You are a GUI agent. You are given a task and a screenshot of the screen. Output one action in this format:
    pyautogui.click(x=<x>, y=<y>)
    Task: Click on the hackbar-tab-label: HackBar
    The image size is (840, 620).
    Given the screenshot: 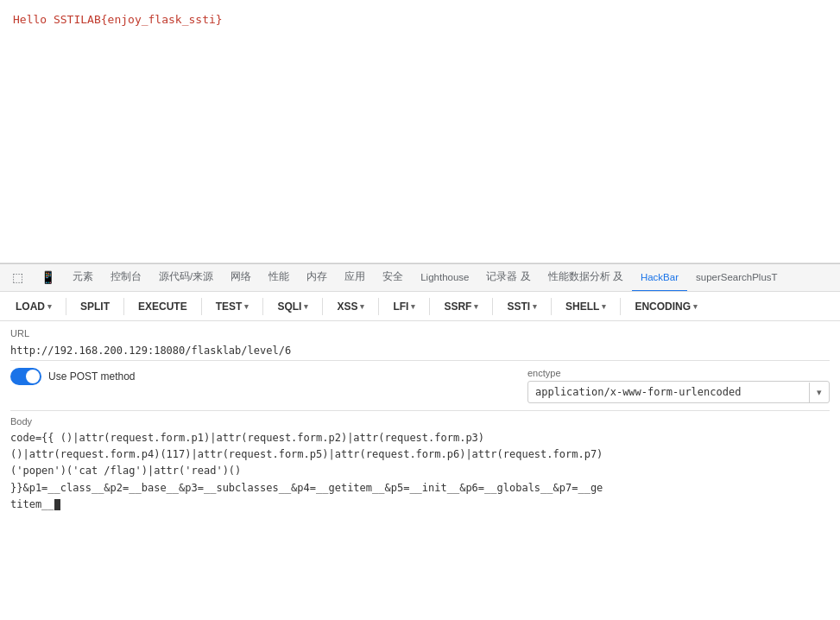 What is the action you would take?
    pyautogui.click(x=660, y=277)
    